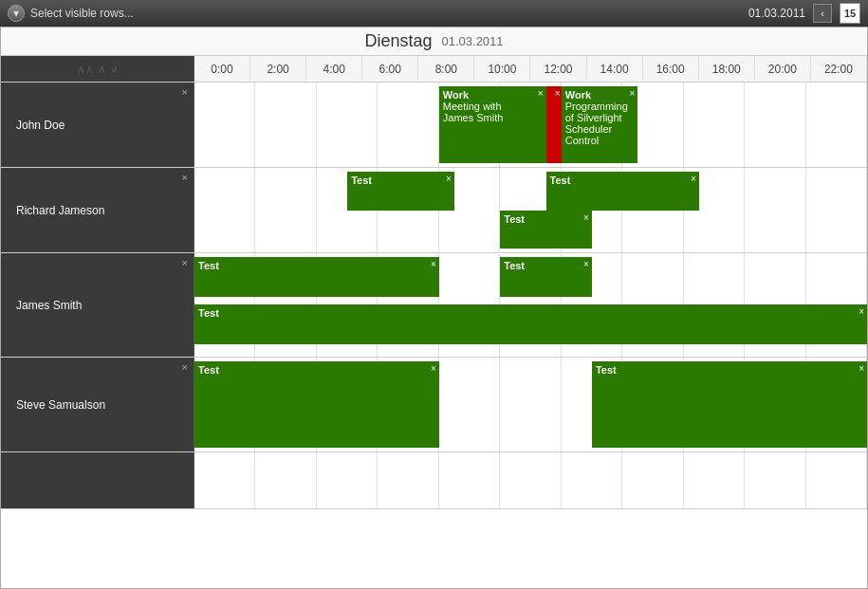  Describe the element at coordinates (777, 13) in the screenshot. I see `current-date: 01.03.2011` at that location.